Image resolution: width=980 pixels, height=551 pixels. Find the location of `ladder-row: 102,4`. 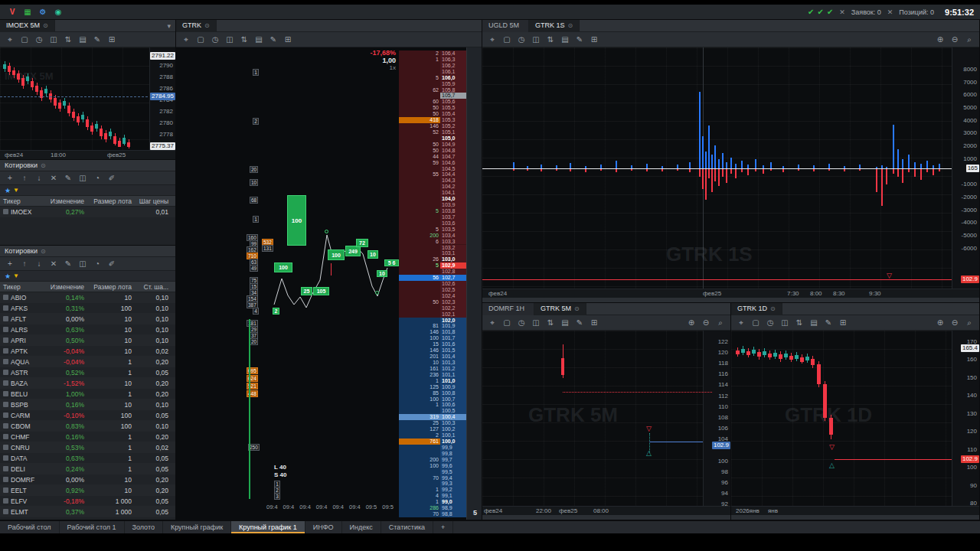

ladder-row: 102,4 is located at coordinates (433, 296).